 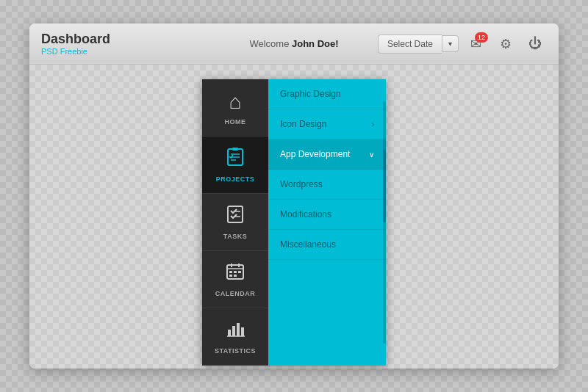 I want to click on welcome-user: John Doe!, so click(x=315, y=44).